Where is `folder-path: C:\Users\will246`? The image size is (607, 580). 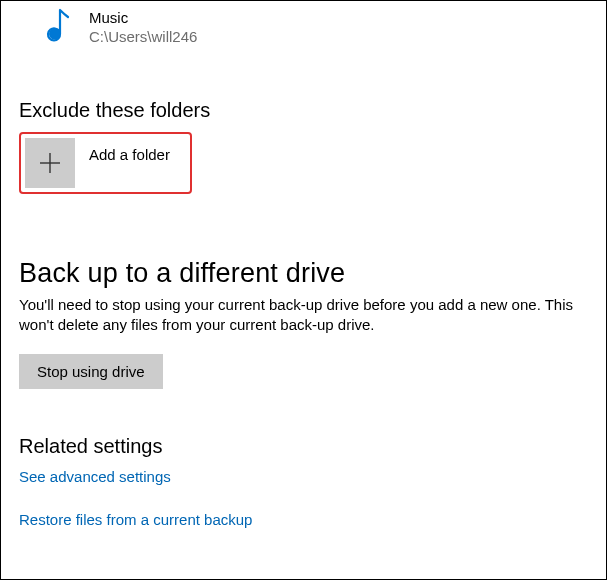 folder-path: C:\Users\will246 is located at coordinates (143, 37).